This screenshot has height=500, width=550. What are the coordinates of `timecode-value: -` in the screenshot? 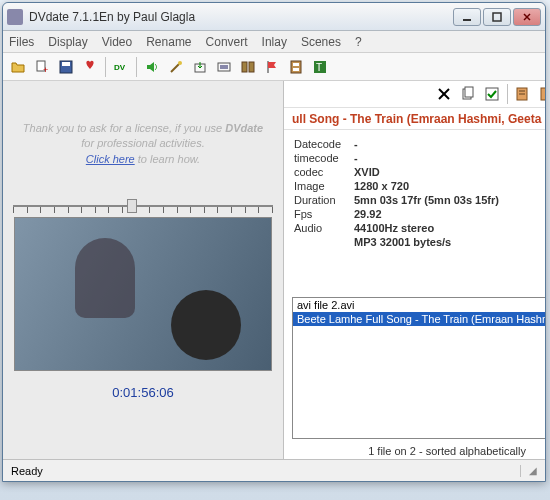 It's located at (450, 158).